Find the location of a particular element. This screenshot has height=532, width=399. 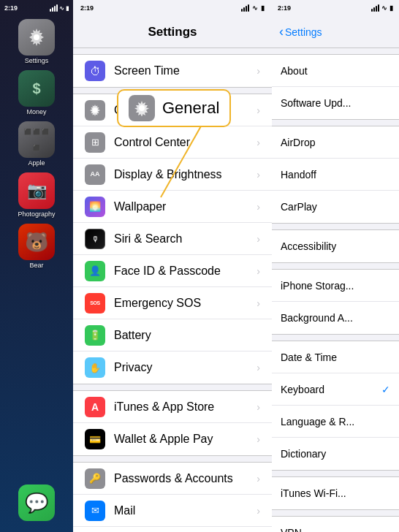

back-label: Settings is located at coordinates (304, 32).